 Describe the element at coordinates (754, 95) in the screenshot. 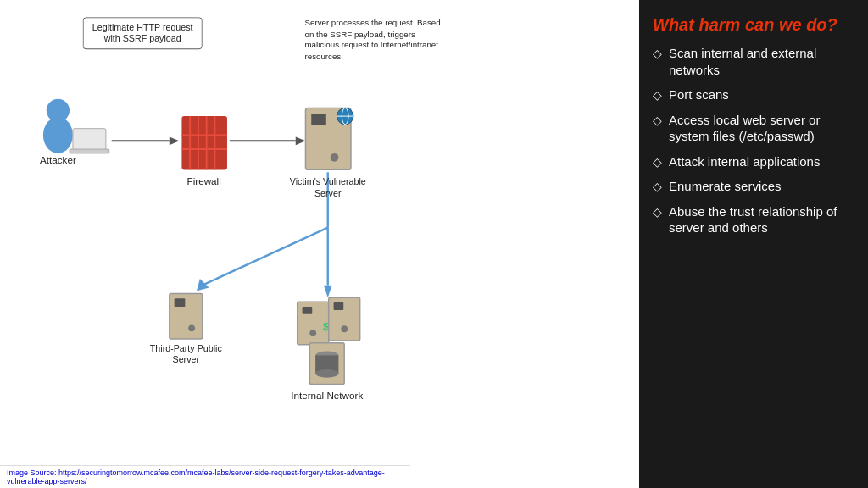

I see `harm-list-item: ◇Port scans` at that location.